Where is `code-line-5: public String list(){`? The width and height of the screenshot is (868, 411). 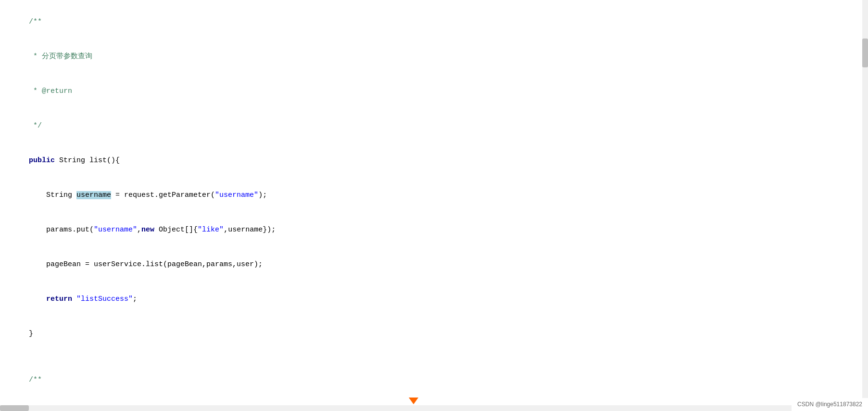 code-line-5: public String list(){ is located at coordinates (439, 161).